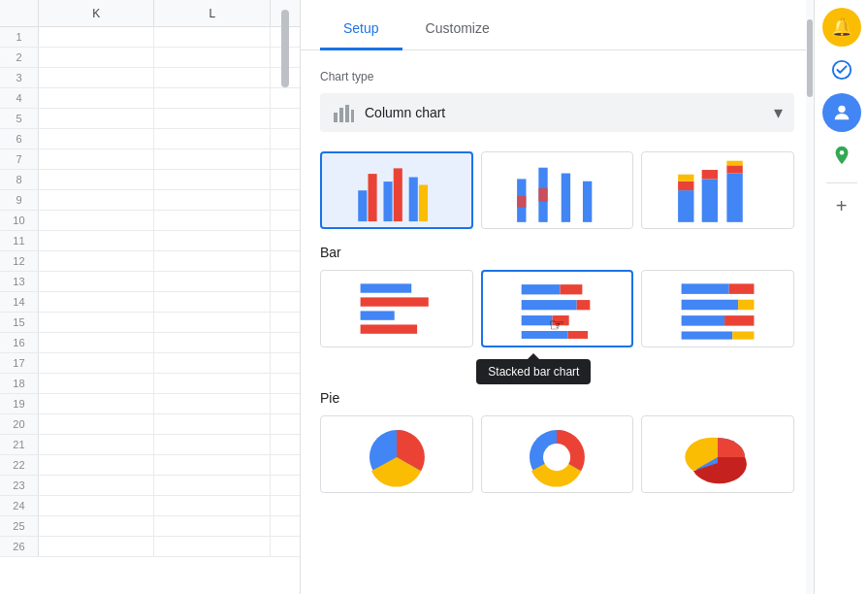  Describe the element at coordinates (458, 29) in the screenshot. I see `tab-customize: Customize` at that location.